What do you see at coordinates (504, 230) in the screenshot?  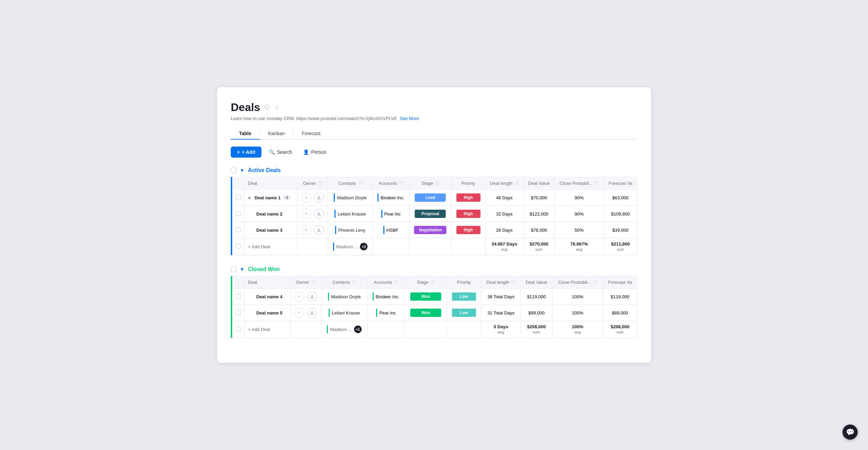 I see `deal-length-cell: 26 Days` at bounding box center [504, 230].